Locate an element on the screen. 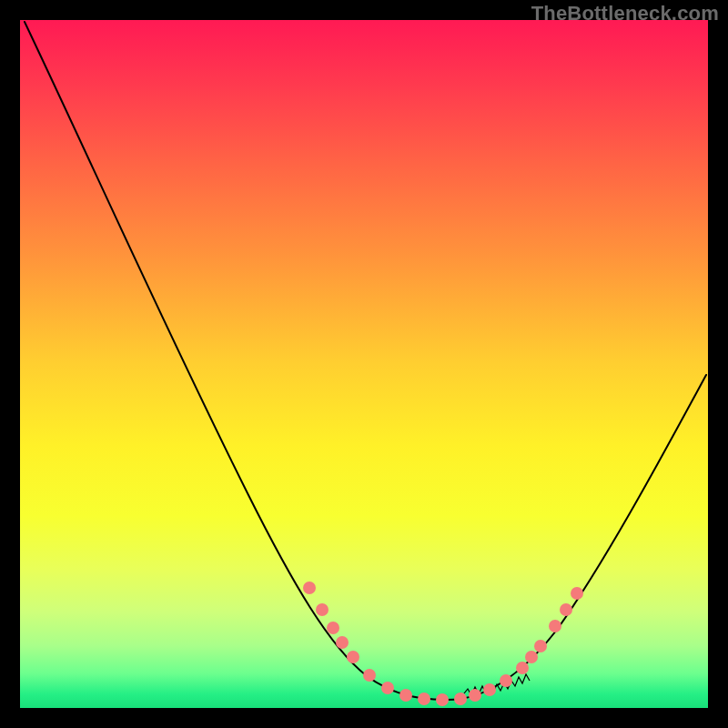 The width and height of the screenshot is (728, 728). curve-right is located at coordinates (584, 537).